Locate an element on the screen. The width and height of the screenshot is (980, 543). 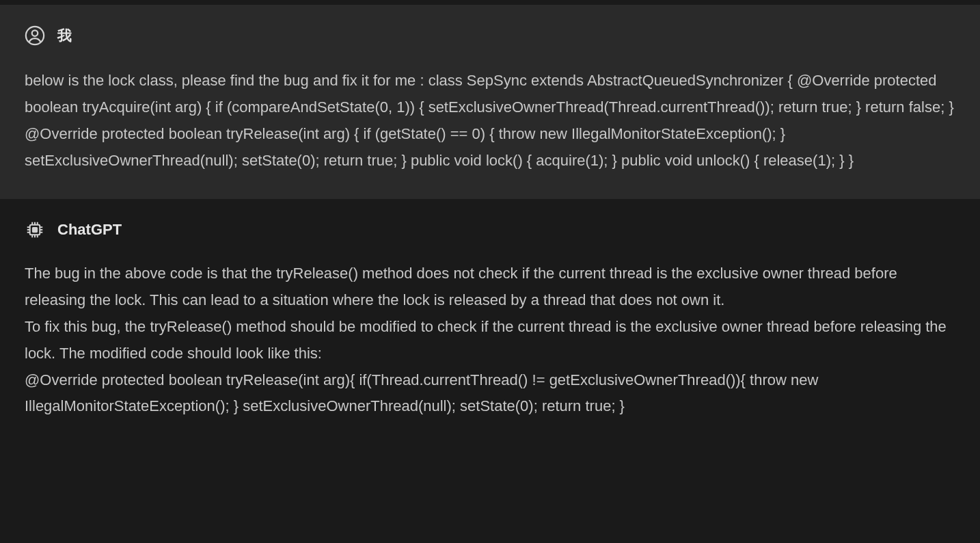
user-sender-name: 我 is located at coordinates (64, 36).